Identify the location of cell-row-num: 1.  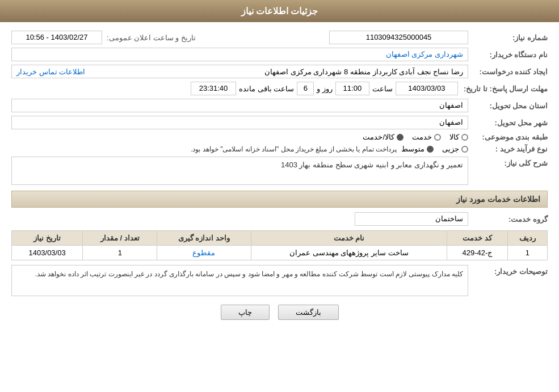
(527, 253).